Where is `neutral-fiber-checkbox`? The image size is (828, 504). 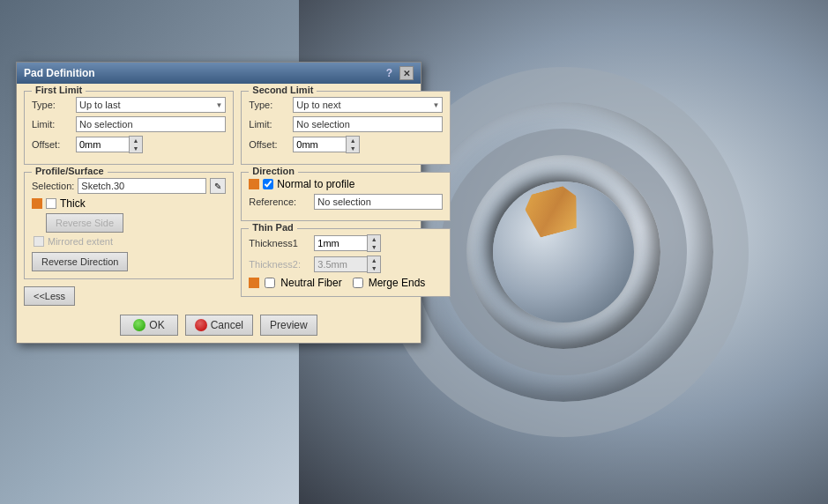
neutral-fiber-checkbox is located at coordinates (270, 283).